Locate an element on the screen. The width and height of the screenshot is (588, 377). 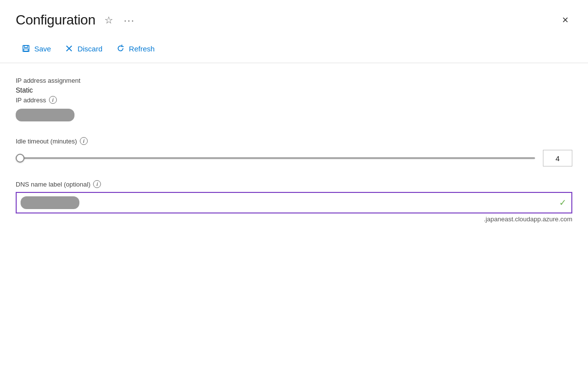
dns-name-input is located at coordinates (294, 203).